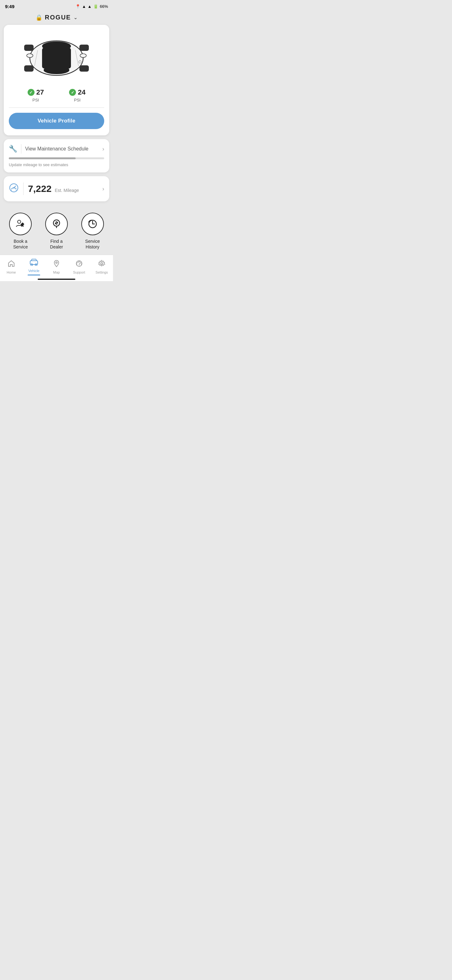 This screenshot has width=452, height=980. What do you see at coordinates (62, 149) in the screenshot?
I see `maintenance-title: View Maintenance Schedule` at bounding box center [62, 149].